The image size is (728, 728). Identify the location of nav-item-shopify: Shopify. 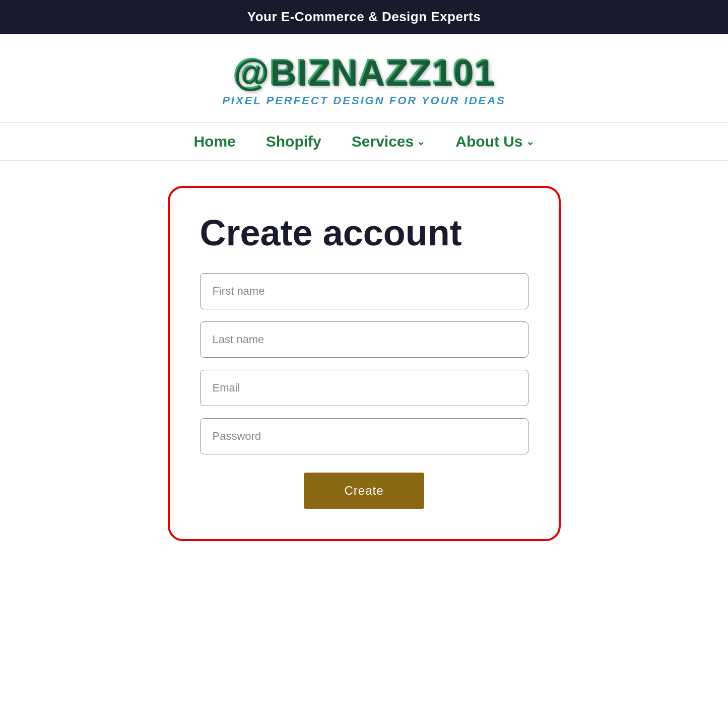
(294, 142).